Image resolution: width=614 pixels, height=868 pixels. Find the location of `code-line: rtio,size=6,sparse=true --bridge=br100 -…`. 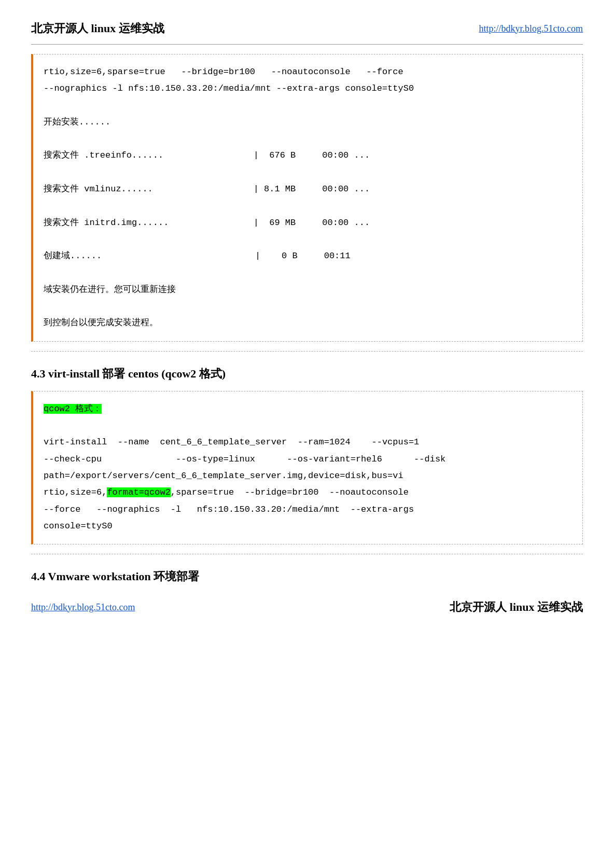

code-line: rtio,size=6,sparse=true --bridge=br100 -… is located at coordinates (308, 72).